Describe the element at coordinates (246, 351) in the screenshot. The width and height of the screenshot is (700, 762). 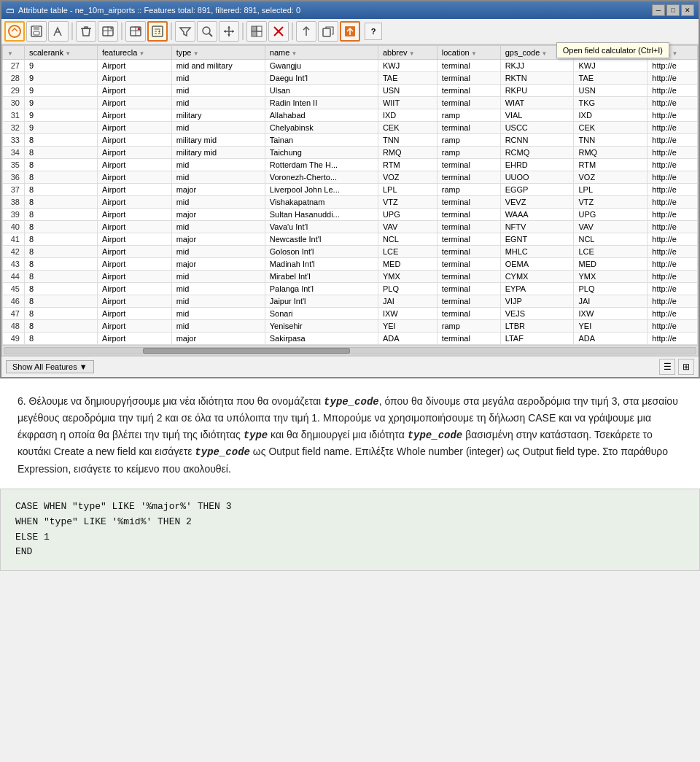
I see `scrollbar-thumb` at that location.